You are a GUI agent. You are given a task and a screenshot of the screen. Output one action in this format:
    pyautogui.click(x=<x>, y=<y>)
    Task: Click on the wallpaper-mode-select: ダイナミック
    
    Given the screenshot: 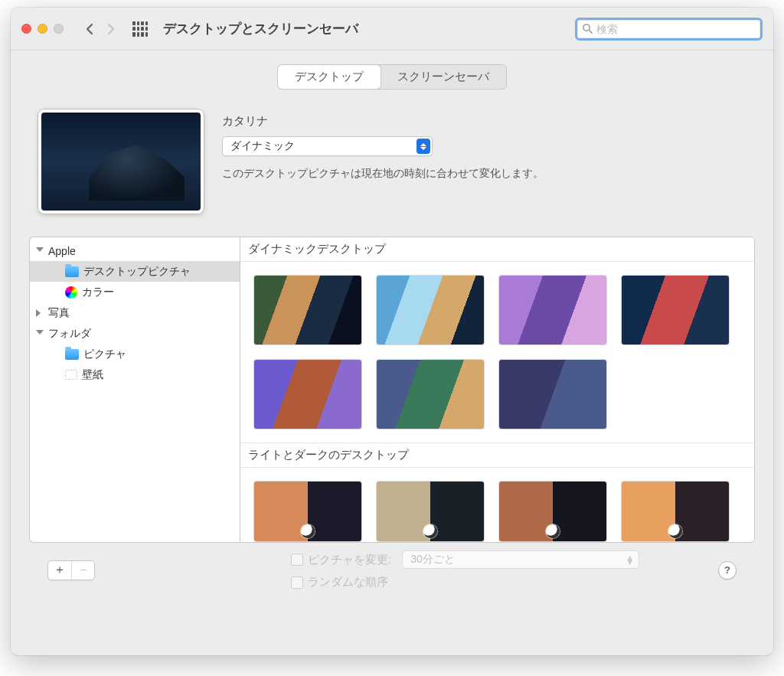 What is the action you would take?
    pyautogui.click(x=328, y=146)
    